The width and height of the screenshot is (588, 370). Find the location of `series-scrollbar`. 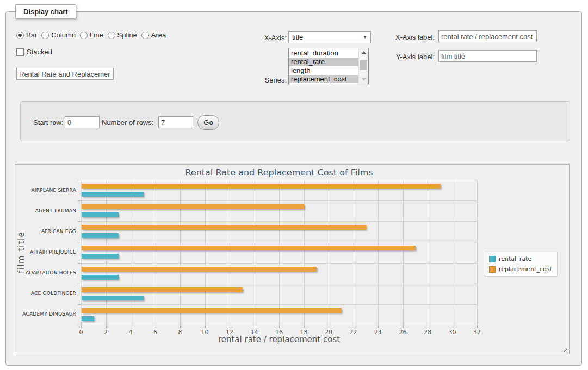

series-scrollbar is located at coordinates (363, 66).